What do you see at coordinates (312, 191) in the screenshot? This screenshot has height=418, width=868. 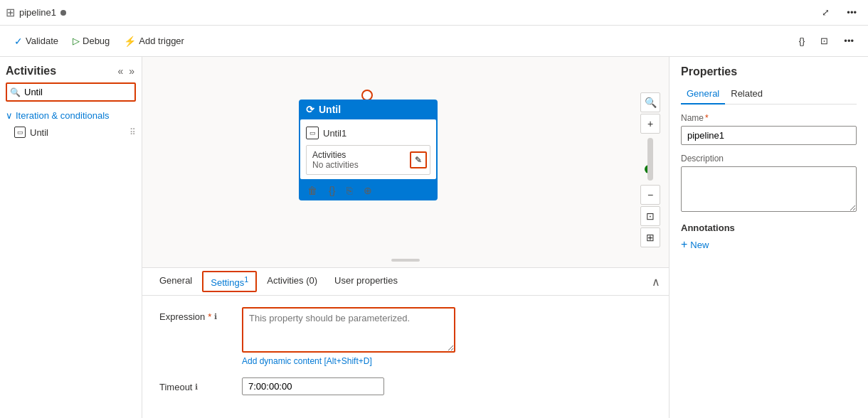 I see `delete-node-button: 🗑` at bounding box center [312, 191].